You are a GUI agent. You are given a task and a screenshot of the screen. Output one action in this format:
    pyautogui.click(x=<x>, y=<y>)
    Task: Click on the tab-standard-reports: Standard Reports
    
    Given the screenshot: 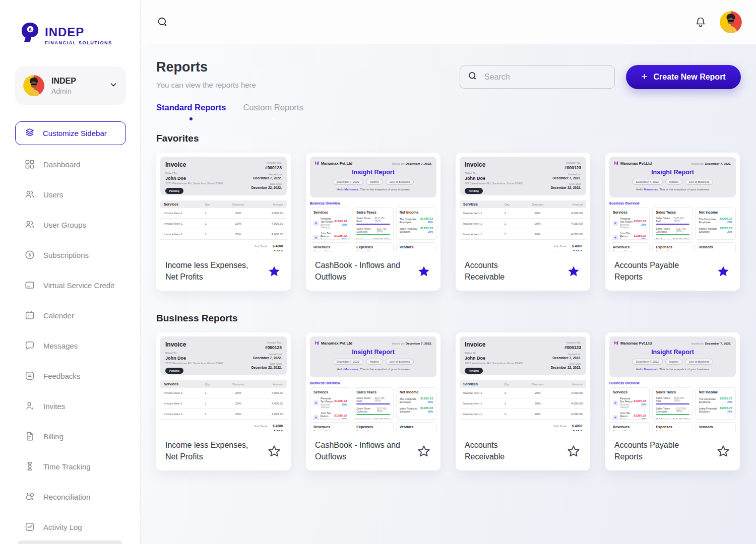 What is the action you would take?
    pyautogui.click(x=191, y=112)
    